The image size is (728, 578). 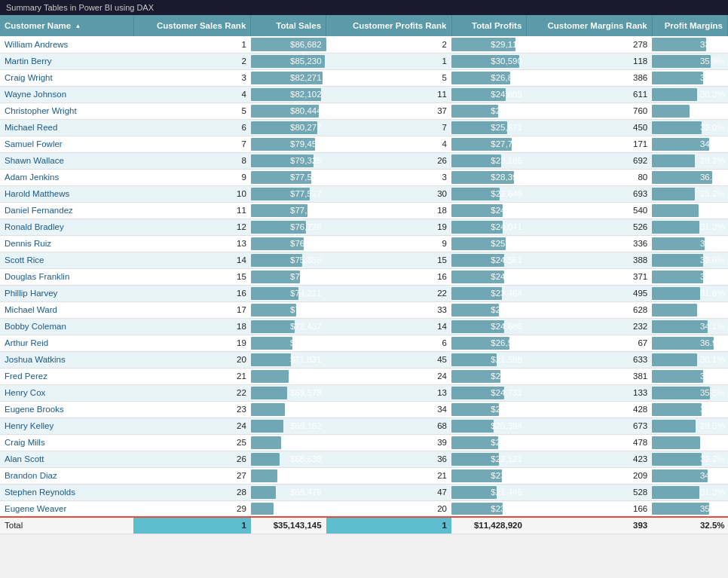 What do you see at coordinates (66, 359) in the screenshot?
I see `cell-name: Joshua Watkins` at bounding box center [66, 359].